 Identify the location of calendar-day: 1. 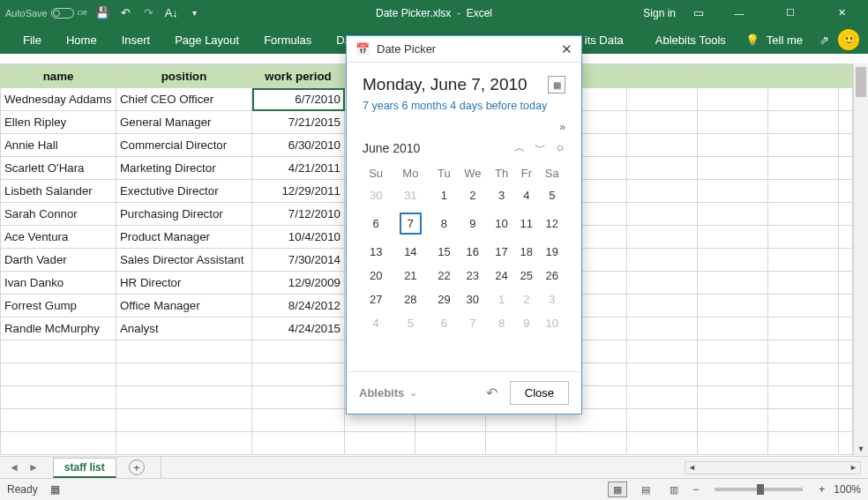
(501, 300).